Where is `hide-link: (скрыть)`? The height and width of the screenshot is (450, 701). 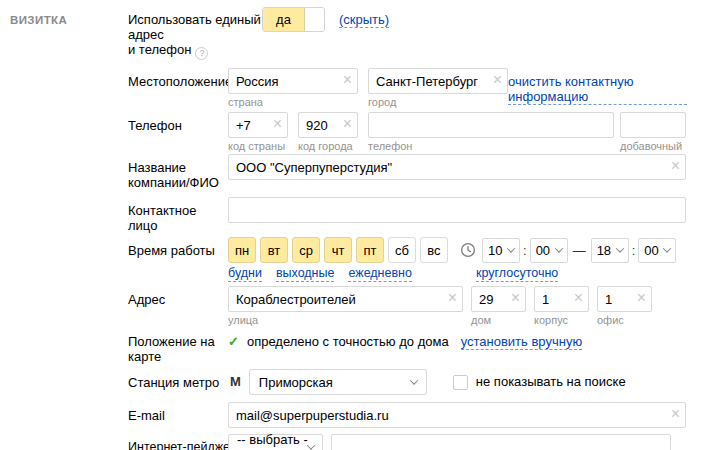 hide-link: (скрыть) is located at coordinates (364, 20).